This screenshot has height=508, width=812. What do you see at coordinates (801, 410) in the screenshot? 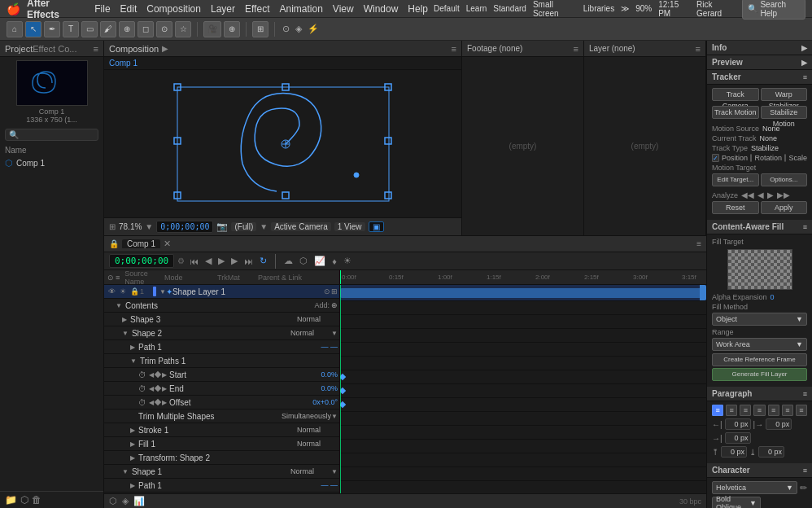
I see `align-justify-all-btn: ≡` at bounding box center [801, 410].